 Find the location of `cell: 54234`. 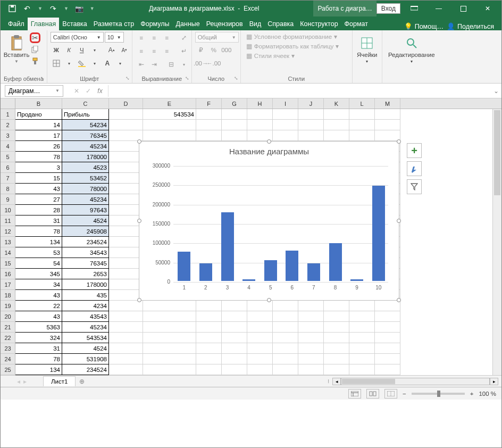

cell: 54234 is located at coordinates (86, 125).